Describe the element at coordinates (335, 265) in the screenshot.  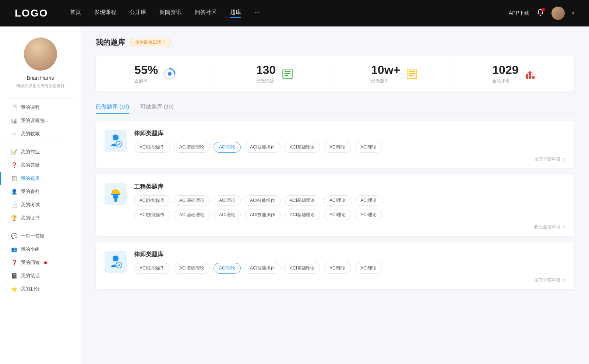
I see `bank-section-2: 律师类题库 ACI技能操作 ACI基础理论 ACI理论 ACI技能操作 ACI基…` at that location.